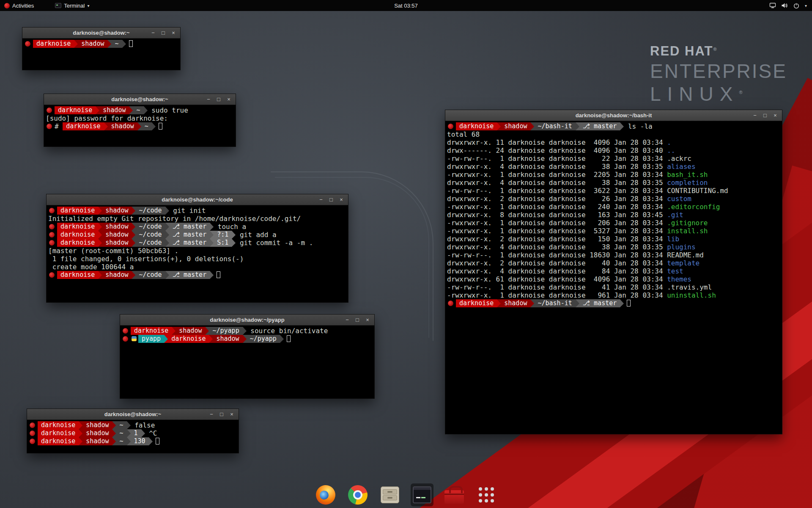  I want to click on prompt-segment: 1, so click(136, 433).